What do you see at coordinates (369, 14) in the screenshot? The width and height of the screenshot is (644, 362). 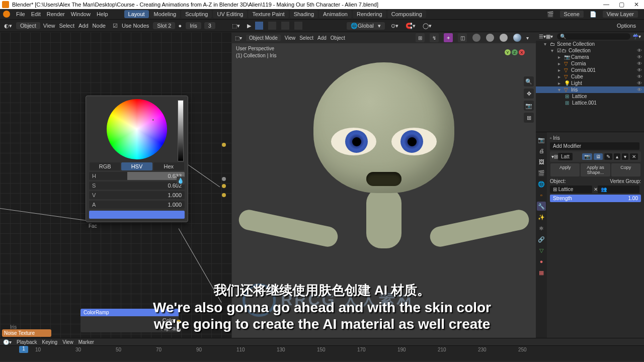 I see `tab-rendering: Rendering` at bounding box center [369, 14].